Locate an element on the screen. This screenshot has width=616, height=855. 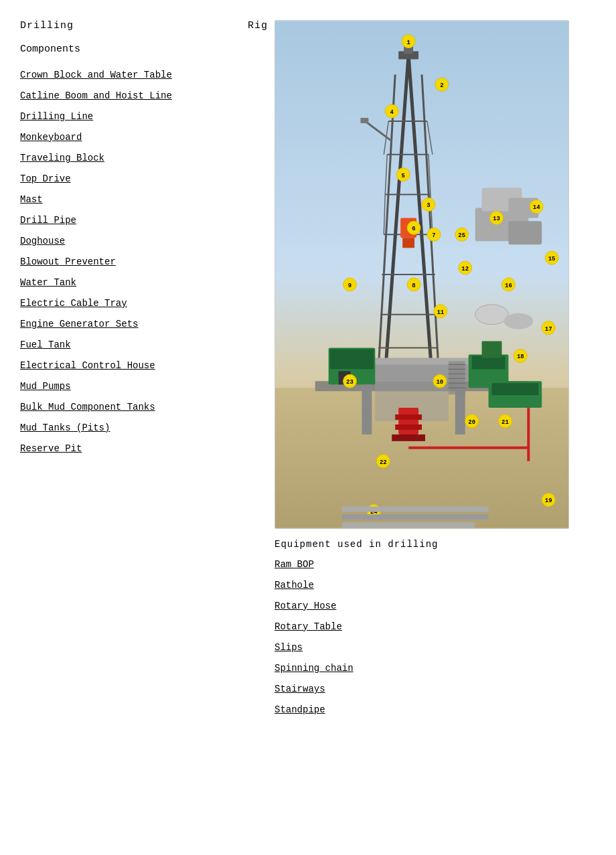
svg-text: 20 is located at coordinates (471, 422).